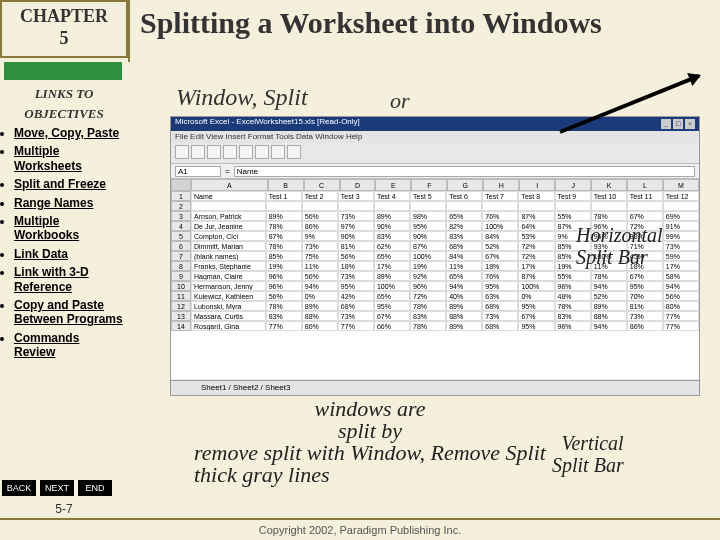 This screenshot has width=720, height=540. Describe the element at coordinates (392, 256) in the screenshot. I see `cell: 65%` at that location.